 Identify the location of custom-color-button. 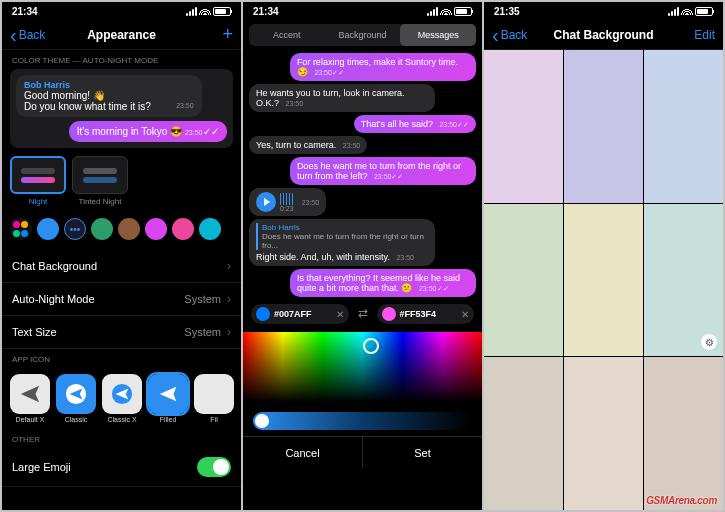
(21, 229).